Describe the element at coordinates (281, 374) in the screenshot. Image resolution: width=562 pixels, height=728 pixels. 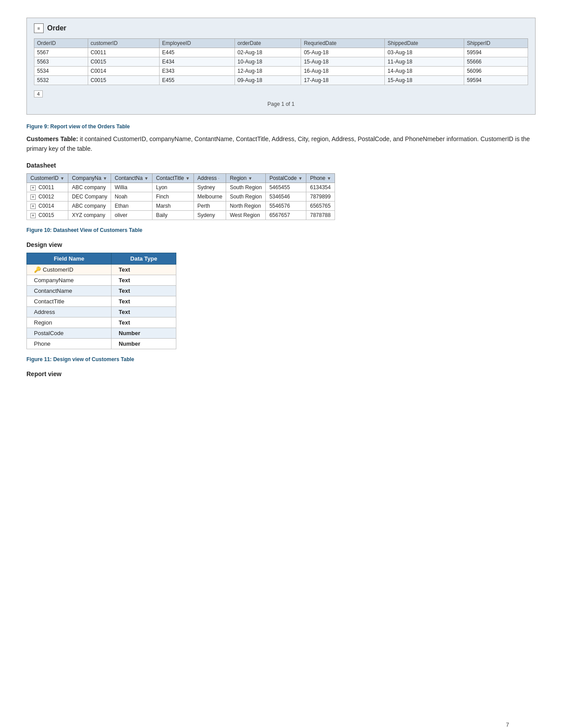
I see `report-section: Report view` at that location.